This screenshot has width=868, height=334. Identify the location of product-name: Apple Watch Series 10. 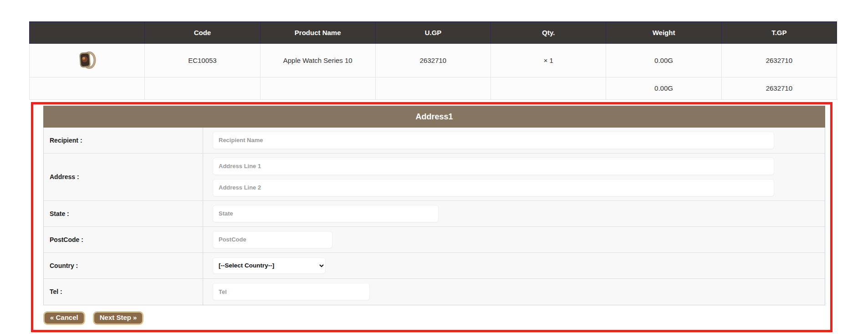
(318, 60).